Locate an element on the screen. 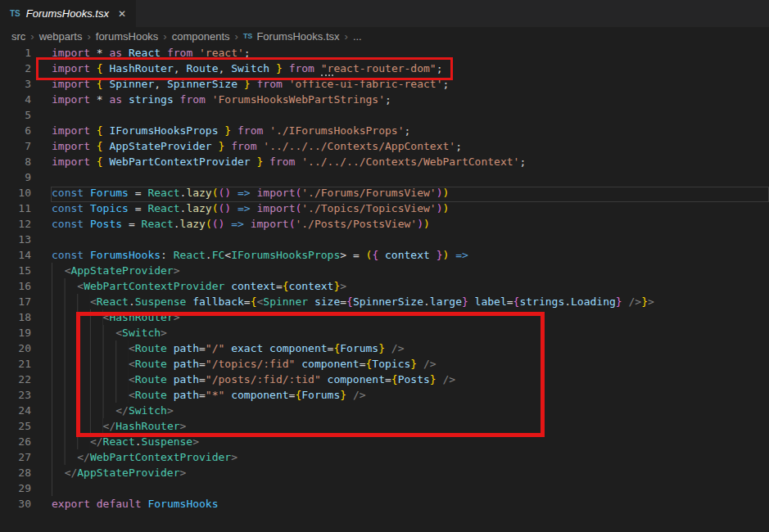 This screenshot has height=532, width=769. line-number: 3 is located at coordinates (16, 83).